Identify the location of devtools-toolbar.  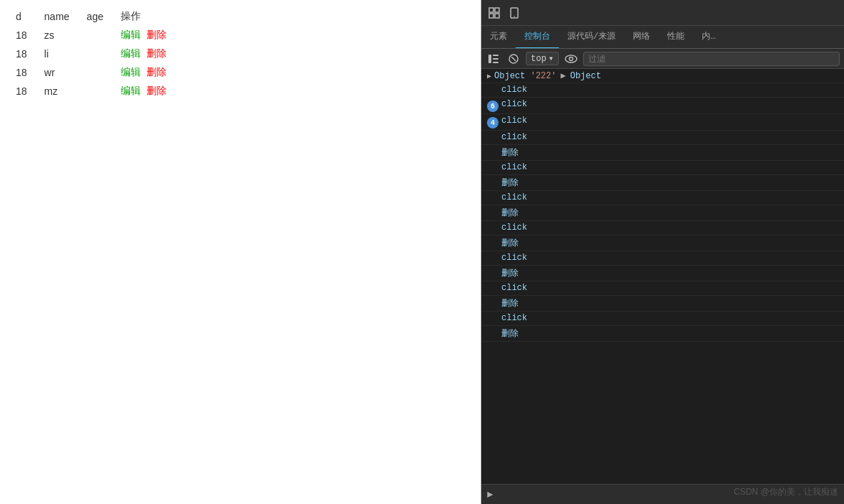
(662, 13).